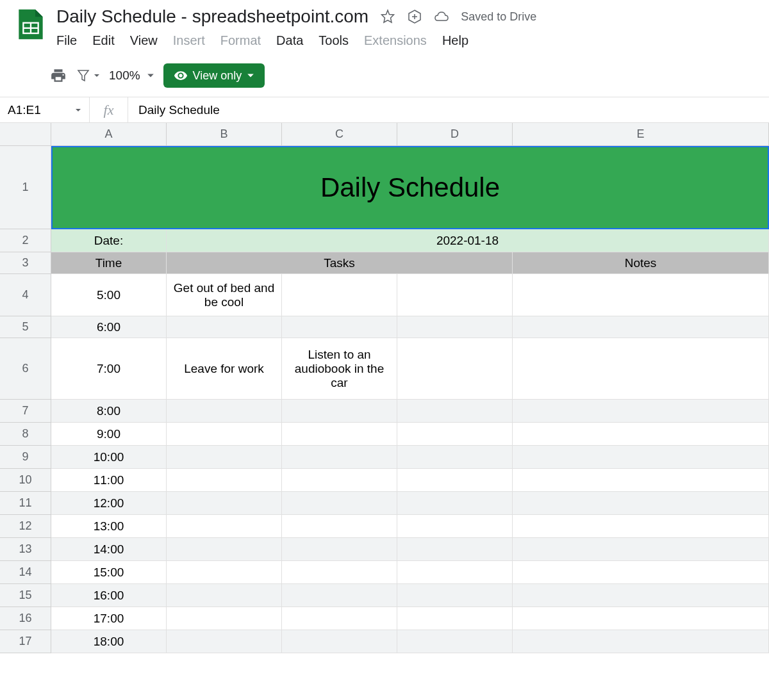 Image resolution: width=769 pixels, height=700 pixels. What do you see at coordinates (67, 41) in the screenshot?
I see `menu-file: File` at bounding box center [67, 41].